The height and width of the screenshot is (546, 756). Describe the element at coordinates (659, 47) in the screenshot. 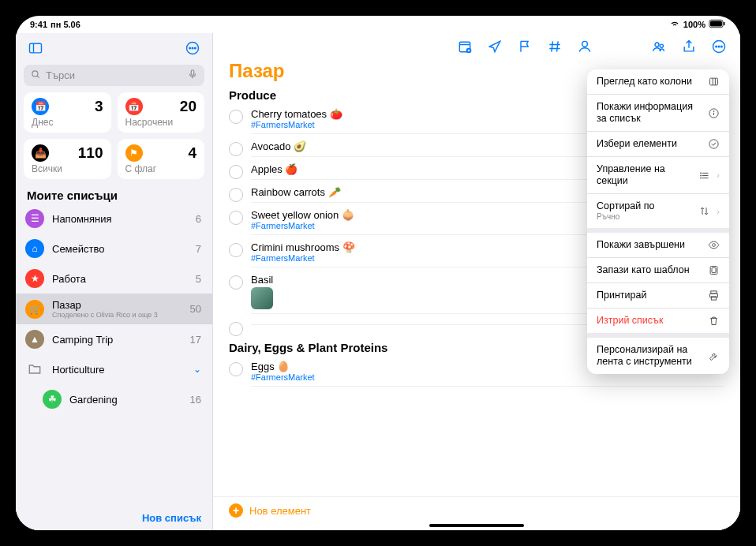

I see `collaborate-icon` at that location.